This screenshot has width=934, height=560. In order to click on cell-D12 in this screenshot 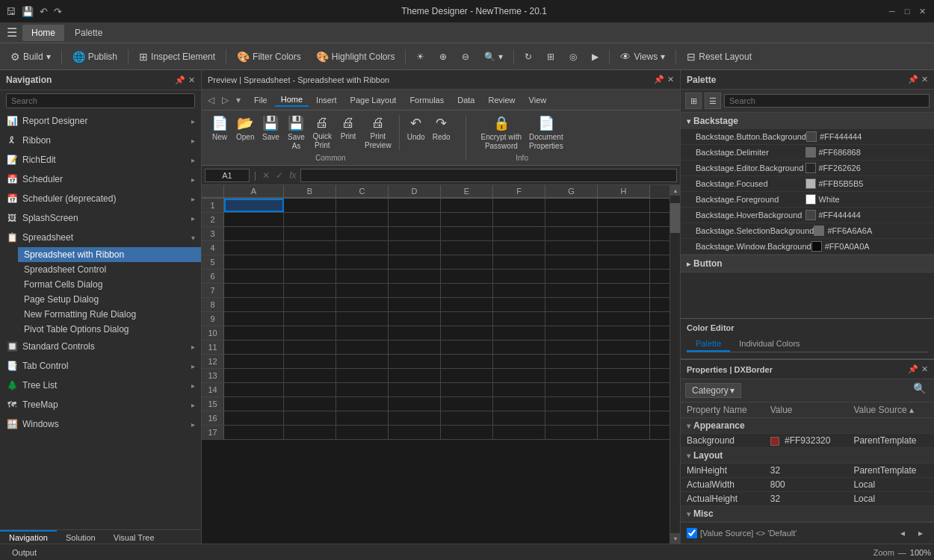, I will do `click(415, 361)`.